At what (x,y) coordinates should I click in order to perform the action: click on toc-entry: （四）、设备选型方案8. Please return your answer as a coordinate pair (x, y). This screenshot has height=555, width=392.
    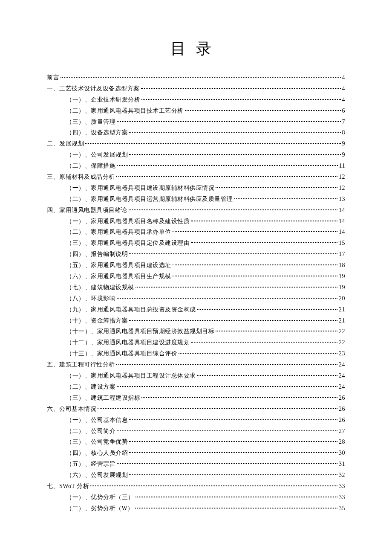
    Looking at the image, I should click on (196, 133).